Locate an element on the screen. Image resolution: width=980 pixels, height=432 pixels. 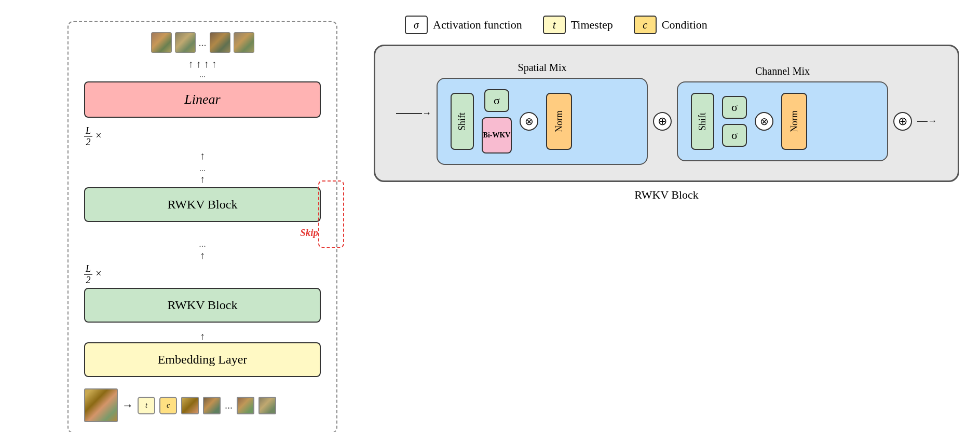
legend-row: σ Activation function t Timestep c Condi… is located at coordinates (666, 25).